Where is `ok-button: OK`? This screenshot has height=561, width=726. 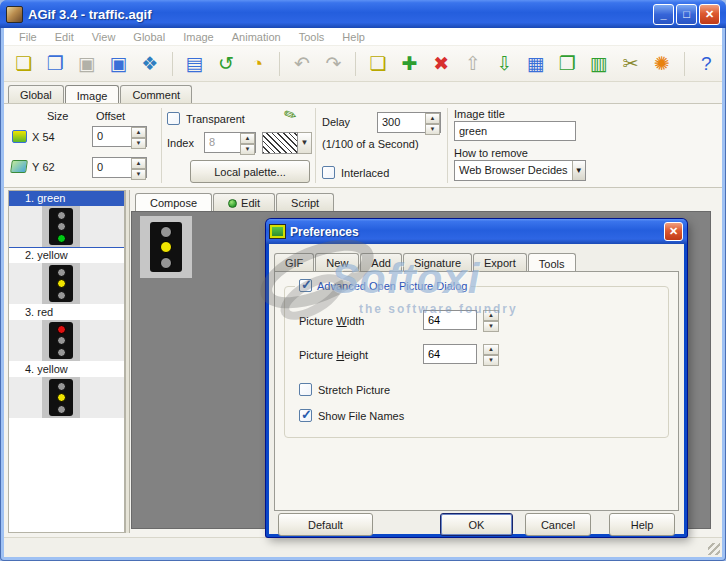
ok-button: OK is located at coordinates (476, 524).